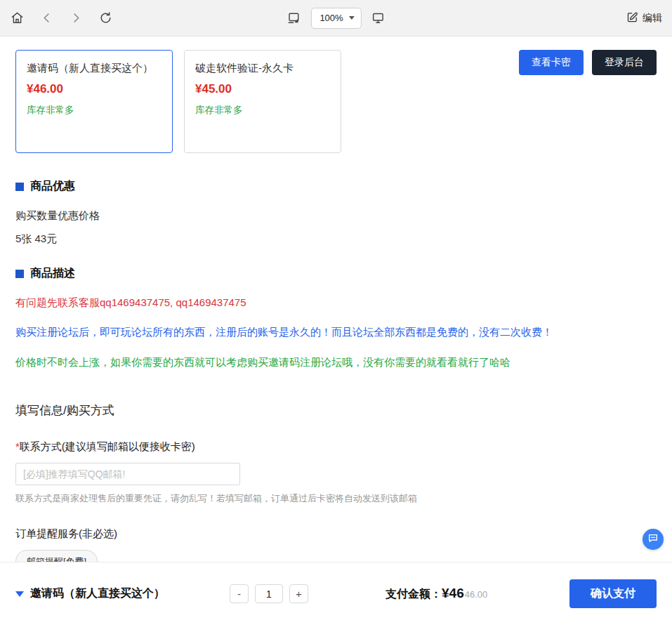 The image size is (672, 625). Describe the element at coordinates (336, 331) in the screenshot. I see `description-info-line: 购买注册论坛后，即可玩论坛所有的东西，注册后的账号是永久的！而且论坛全部东西都是…` at that location.